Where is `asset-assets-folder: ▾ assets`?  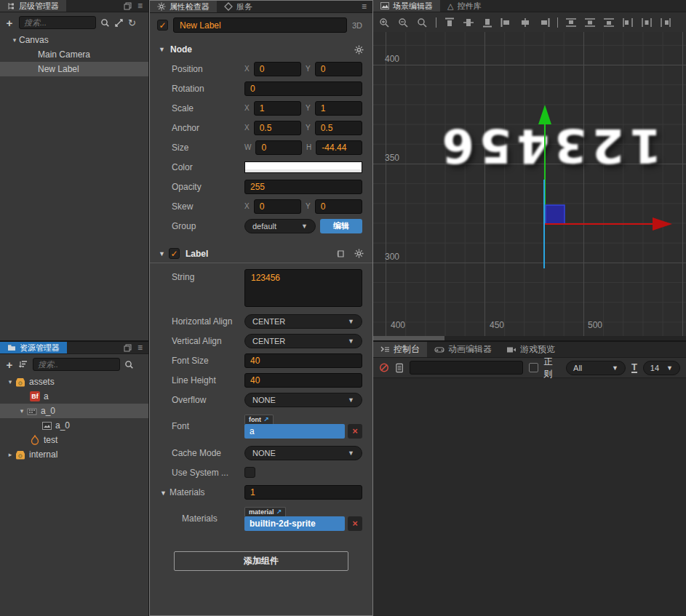
asset-assets-folder: ▾ assets is located at coordinates (74, 382).